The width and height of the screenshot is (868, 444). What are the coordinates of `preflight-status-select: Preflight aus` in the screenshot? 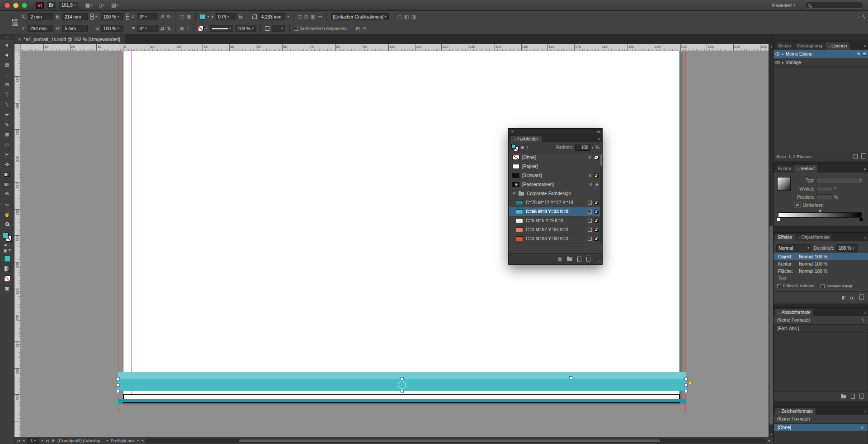 It's located at (123, 441).